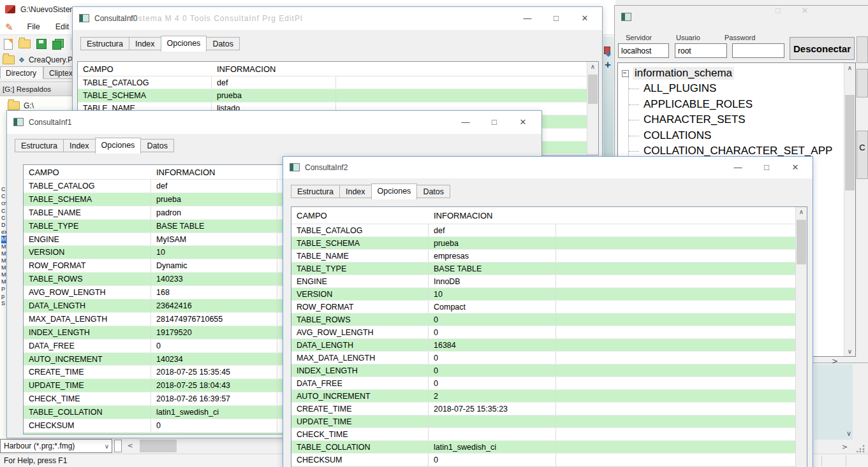  Describe the element at coordinates (548, 168) in the screenshot. I see `window-titlebar: ConsultaInf2 — □ ✕` at that location.